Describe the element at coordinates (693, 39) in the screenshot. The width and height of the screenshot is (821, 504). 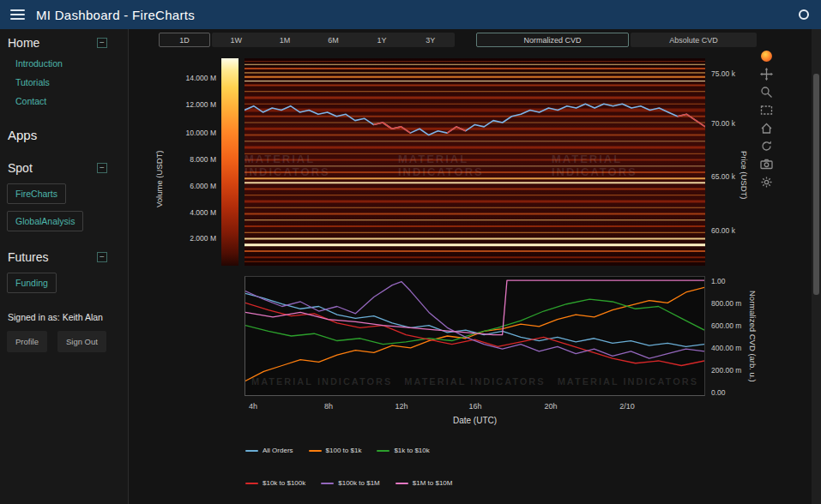
I see `absolute-cvd-button: Absolute CVD` at that location.